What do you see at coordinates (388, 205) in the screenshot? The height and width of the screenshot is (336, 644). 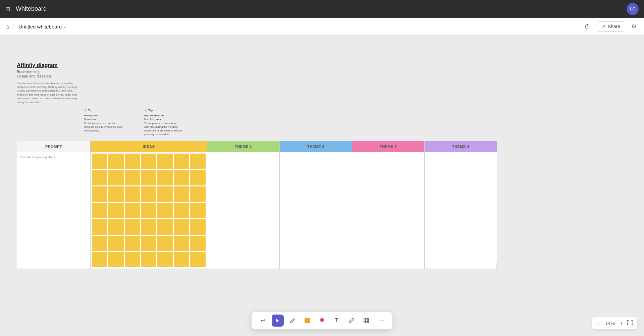 I see `theme3-section: THEME 3` at bounding box center [388, 205].